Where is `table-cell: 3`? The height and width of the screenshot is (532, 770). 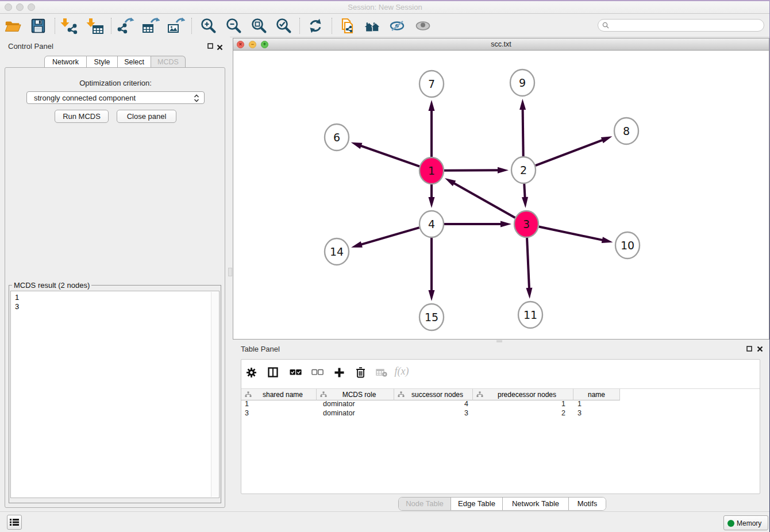
table-cell: 3 is located at coordinates (279, 414).